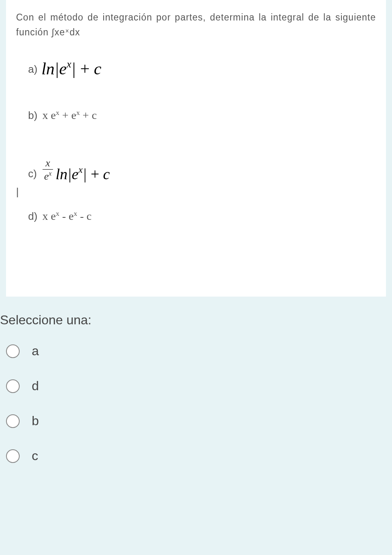  What do you see at coordinates (33, 115) in the screenshot?
I see `option-b-label: b)` at bounding box center [33, 115].